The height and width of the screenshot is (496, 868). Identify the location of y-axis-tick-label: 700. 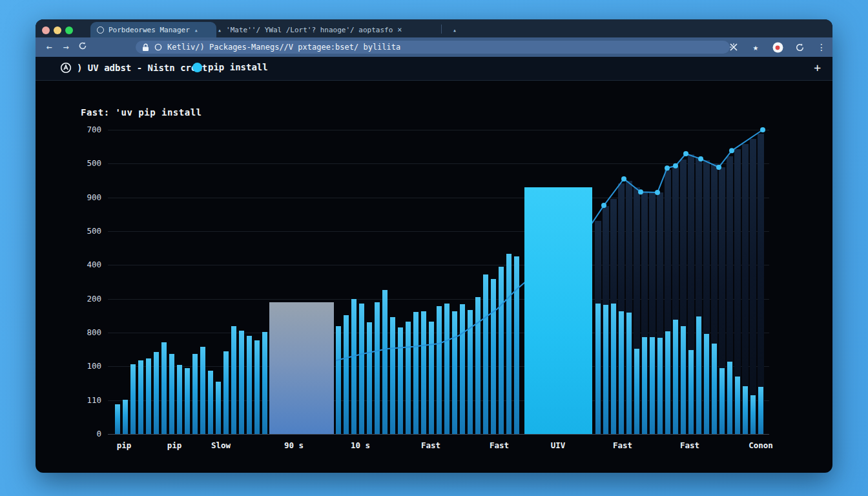
(81, 129).